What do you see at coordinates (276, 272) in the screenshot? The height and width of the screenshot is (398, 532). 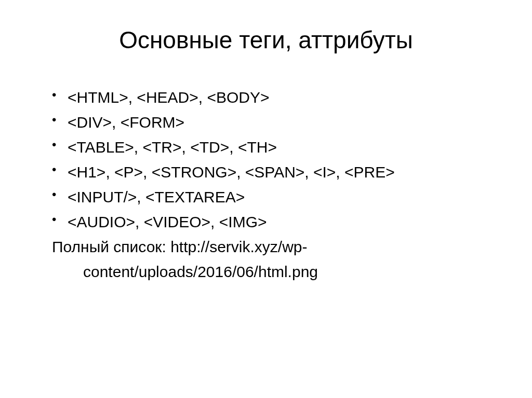 I see `footer-text-line2: content/uploads/2016/06/html.png` at bounding box center [276, 272].